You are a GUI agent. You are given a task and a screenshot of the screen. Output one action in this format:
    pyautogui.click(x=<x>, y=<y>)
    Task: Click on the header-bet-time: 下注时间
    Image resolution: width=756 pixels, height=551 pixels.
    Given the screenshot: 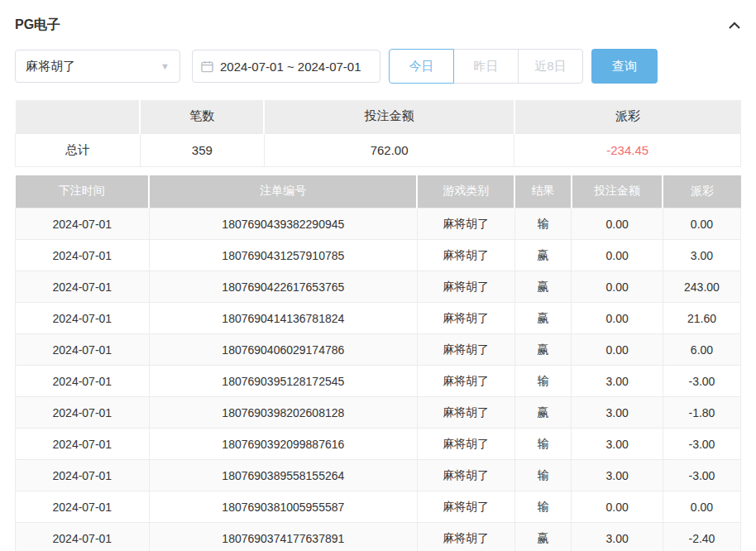 What is the action you would take?
    pyautogui.click(x=83, y=192)
    